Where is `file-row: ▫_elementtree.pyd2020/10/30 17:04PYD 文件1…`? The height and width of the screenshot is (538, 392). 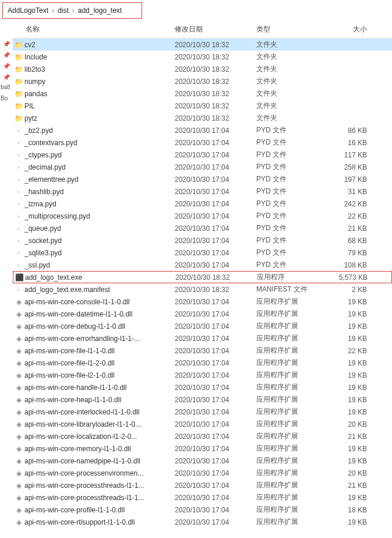 file-row: ▫_elementtree.pyd2020/10/30 17:04PYD 文件1… is located at coordinates (203, 180).